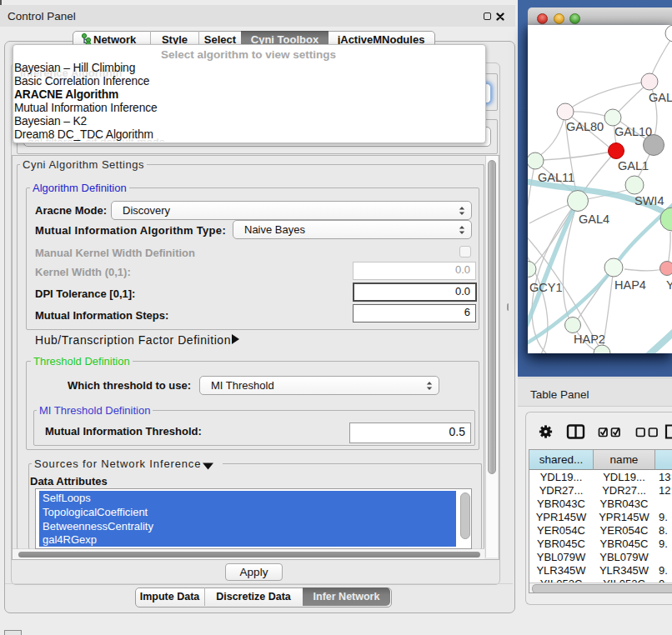 This screenshot has height=635, width=672. I want to click on svg-text: GAL1, so click(634, 166).